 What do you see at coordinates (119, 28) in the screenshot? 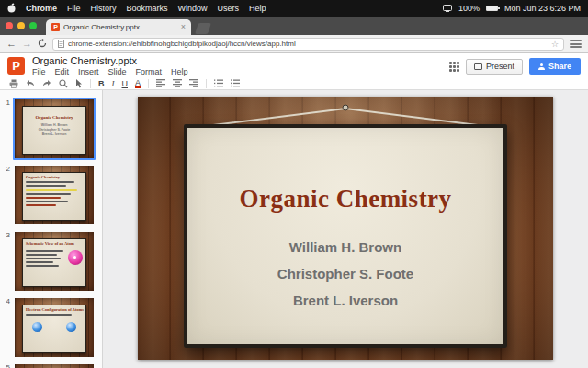
I see `browser-tab: P Organic Chemistry.pptx ×` at bounding box center [119, 28].